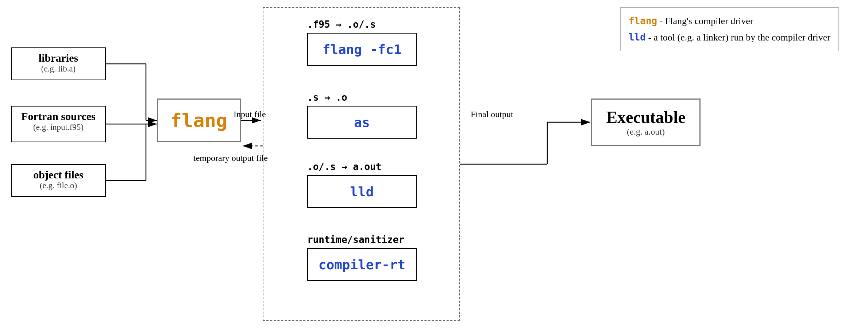 The image size is (868, 332). What do you see at coordinates (362, 115) in the screenshot?
I see `section-as: .s → .o as` at bounding box center [362, 115].